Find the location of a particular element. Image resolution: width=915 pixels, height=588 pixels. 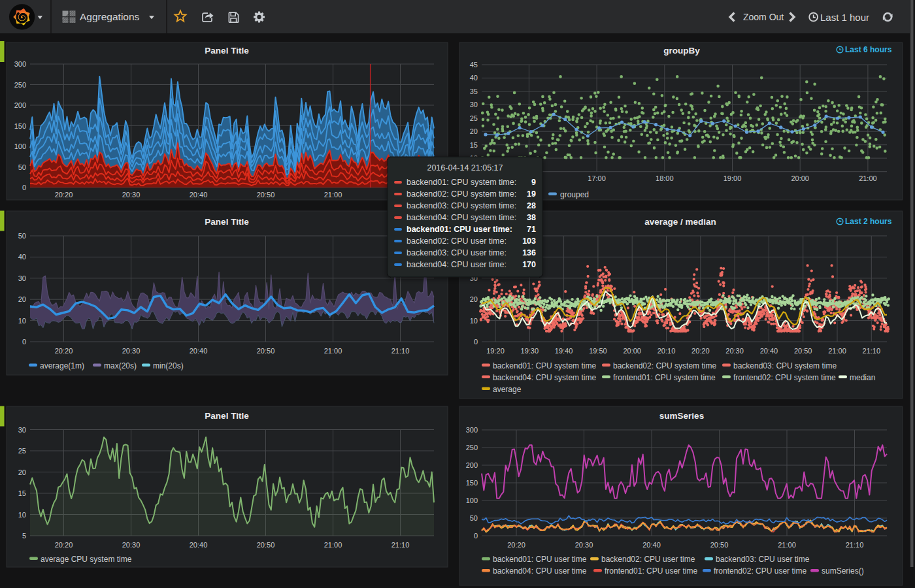

svg-text: 170 is located at coordinates (529, 265).